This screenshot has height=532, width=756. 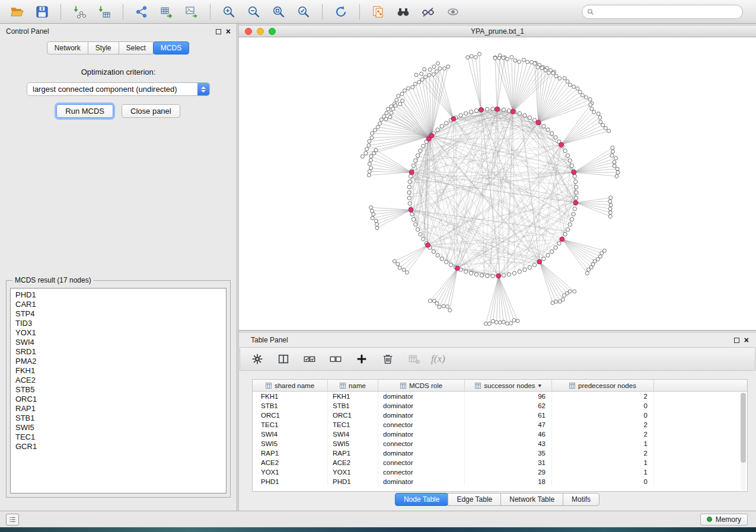 I want to click on result-item: PMA2, so click(x=119, y=361).